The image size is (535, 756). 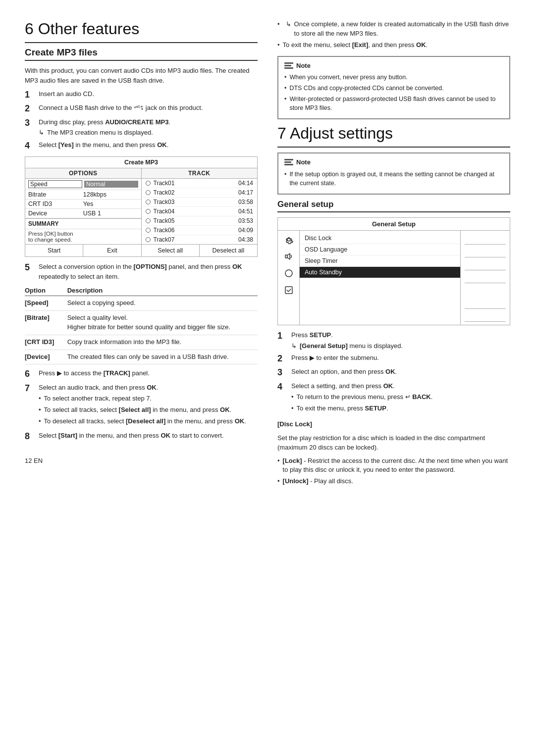 I want to click on col-option: Option, so click(x=46, y=291).